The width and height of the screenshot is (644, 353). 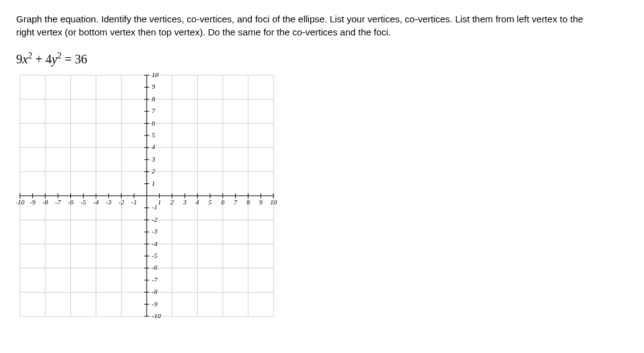 I want to click on question-prompt: Graph the equation. Identify the vertice…, so click(x=308, y=25).